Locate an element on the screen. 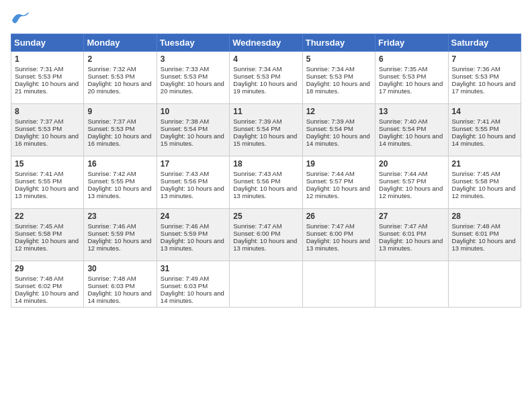  day-number: 19 is located at coordinates (339, 164).